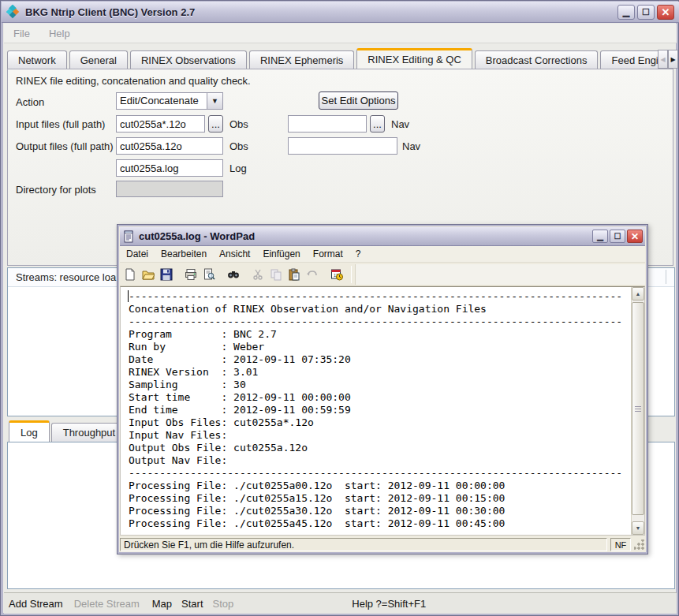  I want to click on tab-rinex-ephemeris: RINEX Ephemeris, so click(301, 60).